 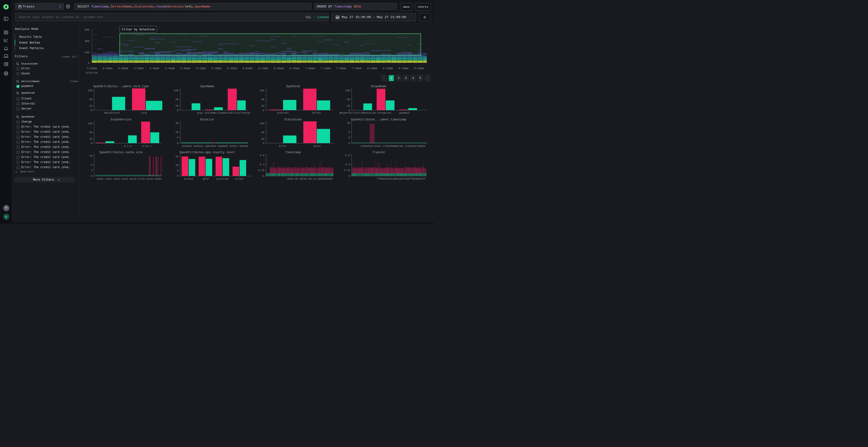 I want to click on svg-text: 18, so click(x=177, y=132).